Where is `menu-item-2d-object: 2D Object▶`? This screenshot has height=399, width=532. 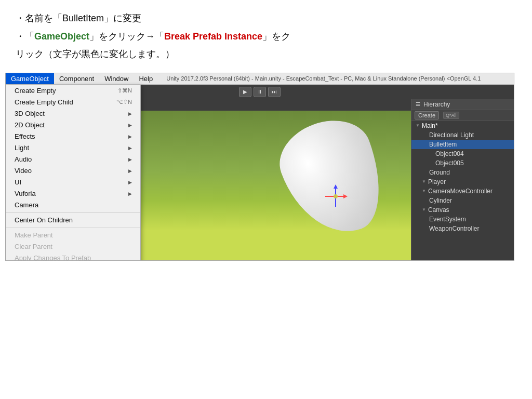 menu-item-2d-object: 2D Object▶ is located at coordinates (73, 125).